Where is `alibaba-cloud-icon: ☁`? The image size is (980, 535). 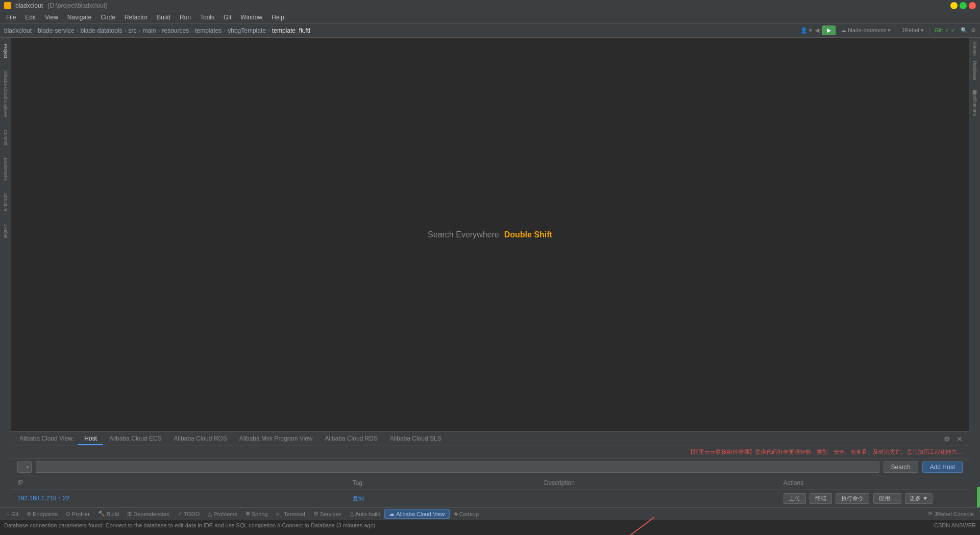 alibaba-cloud-icon: ☁ is located at coordinates (392, 514).